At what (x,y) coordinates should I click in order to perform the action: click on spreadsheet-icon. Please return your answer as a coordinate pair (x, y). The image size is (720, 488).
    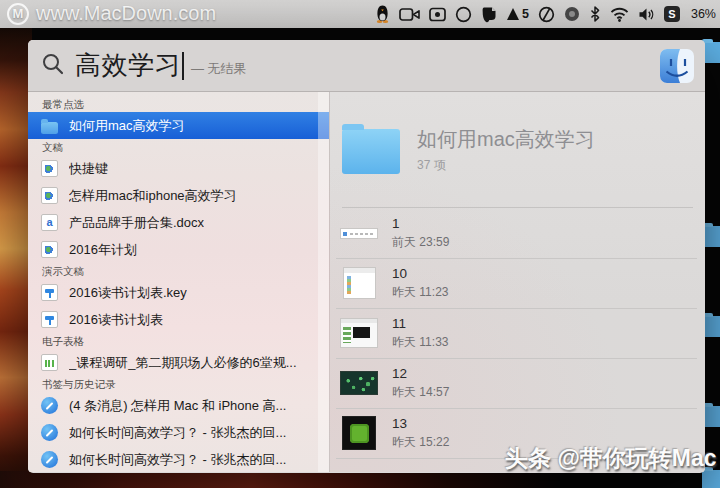
    Looking at the image, I should click on (50, 362).